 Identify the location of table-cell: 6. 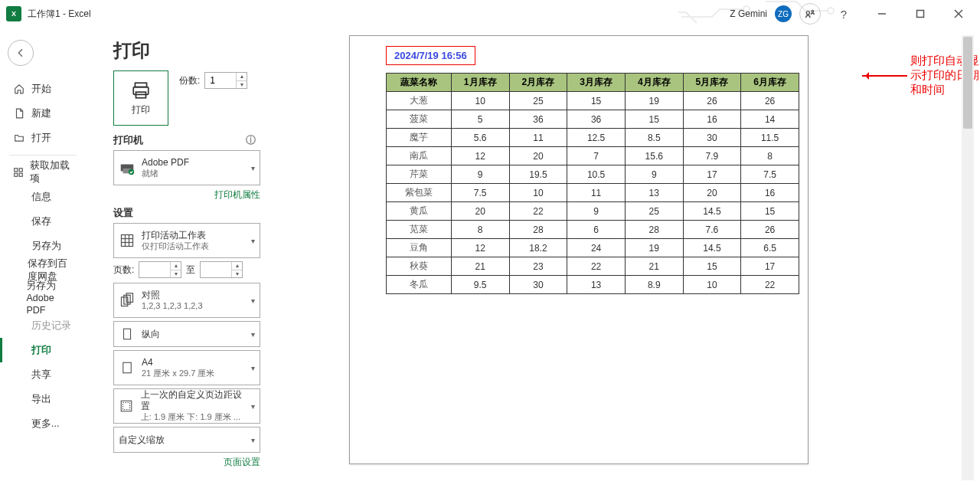
(596, 230).